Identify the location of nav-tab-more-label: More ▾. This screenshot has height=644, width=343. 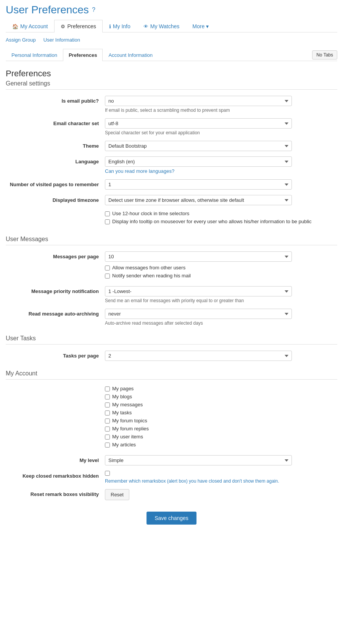
(201, 26).